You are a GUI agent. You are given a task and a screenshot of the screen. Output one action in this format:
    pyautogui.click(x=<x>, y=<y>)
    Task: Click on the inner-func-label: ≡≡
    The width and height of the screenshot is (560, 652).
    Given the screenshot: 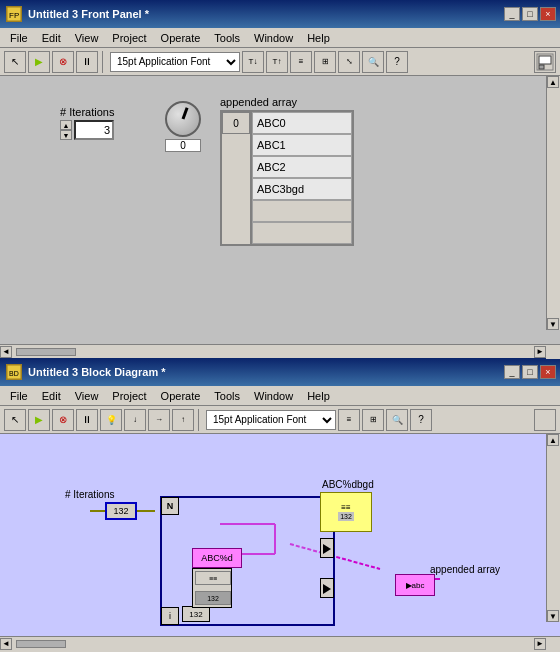 What is the action you would take?
    pyautogui.click(x=213, y=578)
    